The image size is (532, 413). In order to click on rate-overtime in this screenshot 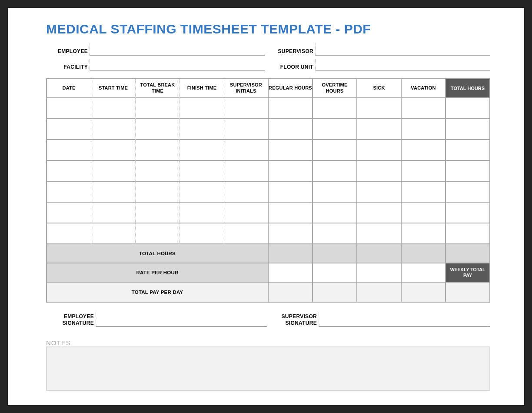, I will do `click(335, 273)`.